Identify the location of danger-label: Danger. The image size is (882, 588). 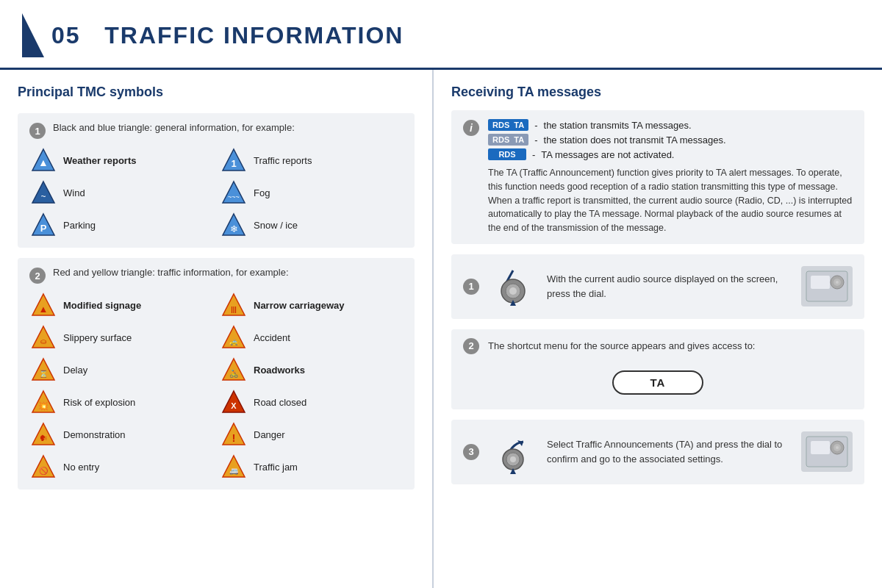
(269, 435).